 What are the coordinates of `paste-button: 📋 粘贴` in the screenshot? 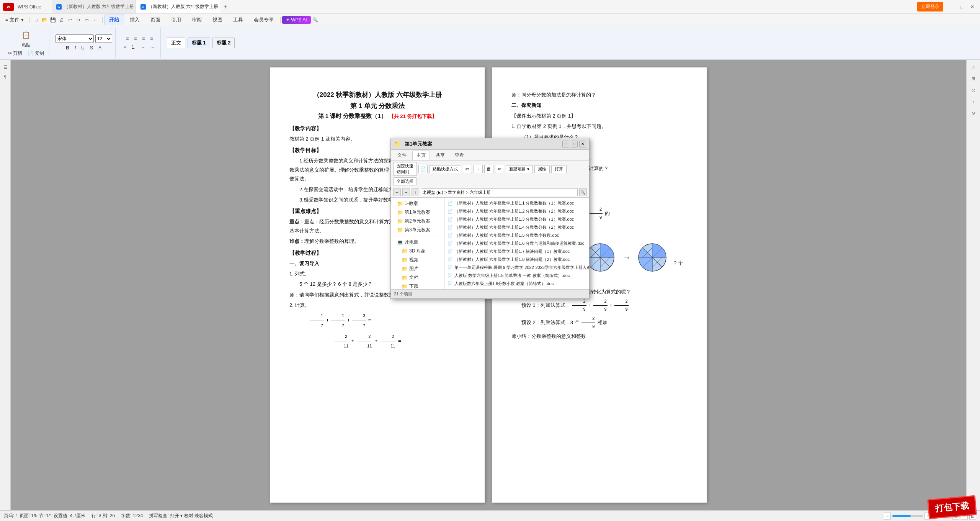 It's located at (26, 38).